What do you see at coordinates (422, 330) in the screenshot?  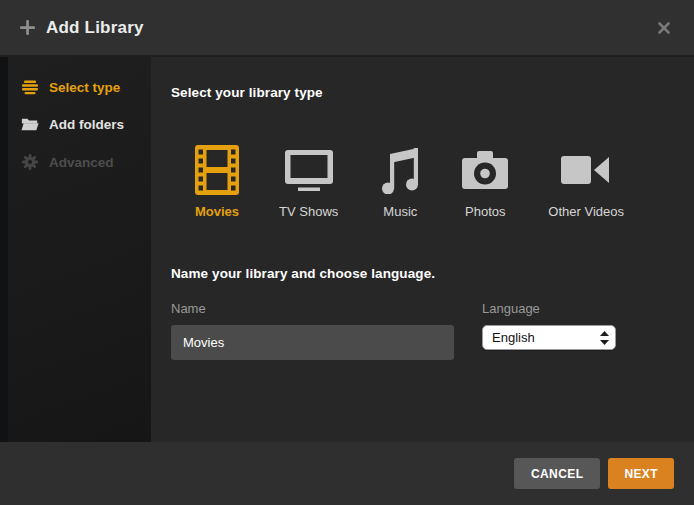 I see `fields-row: Name Language English` at bounding box center [422, 330].